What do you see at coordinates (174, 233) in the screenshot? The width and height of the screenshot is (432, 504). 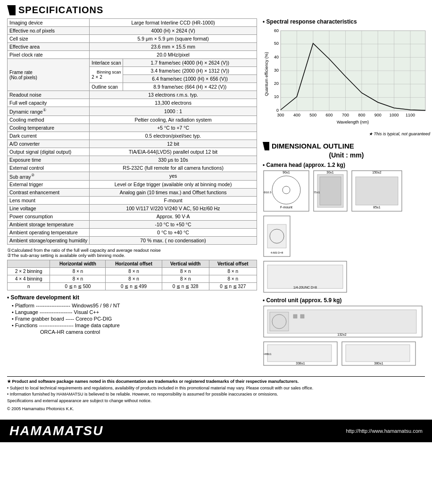 I see `value-operating-temp: 0 °C to +40 °C` at bounding box center [174, 233].